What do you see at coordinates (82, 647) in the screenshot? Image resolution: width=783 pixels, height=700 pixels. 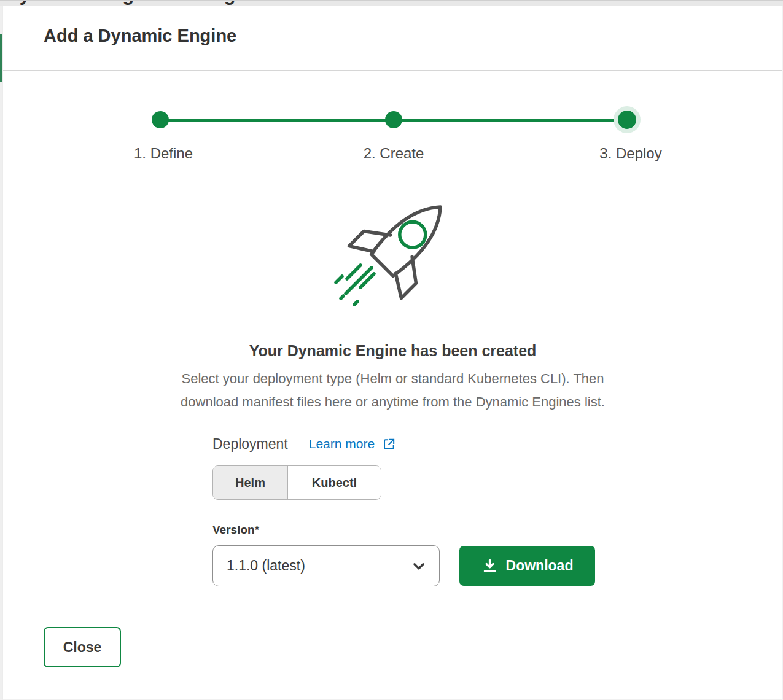 I see `close-button: Close` at bounding box center [82, 647].